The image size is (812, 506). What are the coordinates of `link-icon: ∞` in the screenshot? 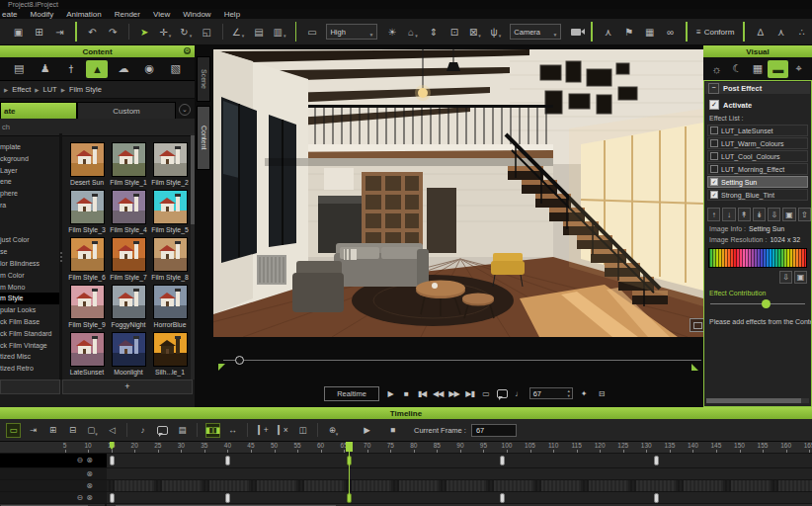 It's located at (670, 32).